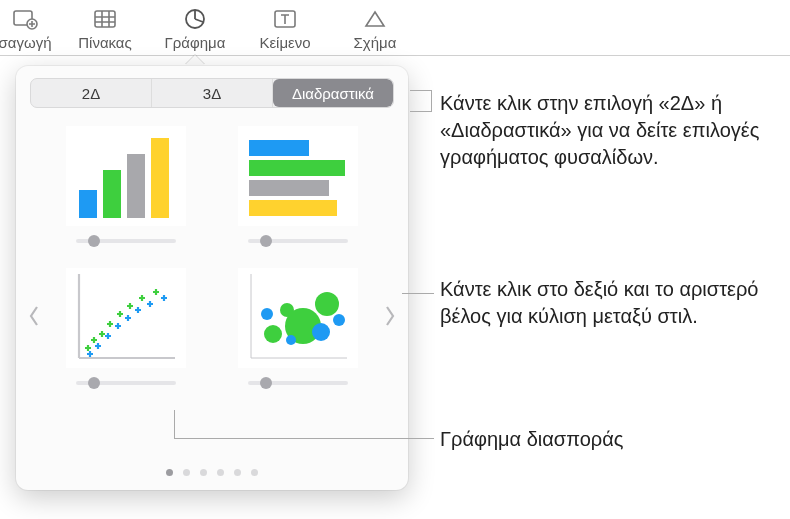 The image size is (790, 519). Describe the element at coordinates (610, 303) in the screenshot. I see `callout-arrows: Κάντε κλικ στο δεξιό και το αριστερό βέλ…` at that location.